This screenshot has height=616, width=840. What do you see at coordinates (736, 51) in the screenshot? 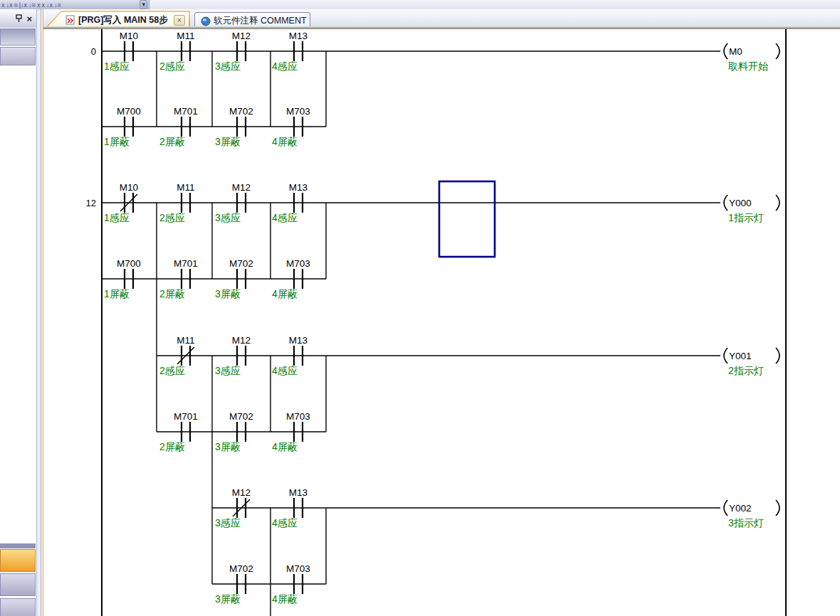
I see `coil-device-name: M0` at bounding box center [736, 51].